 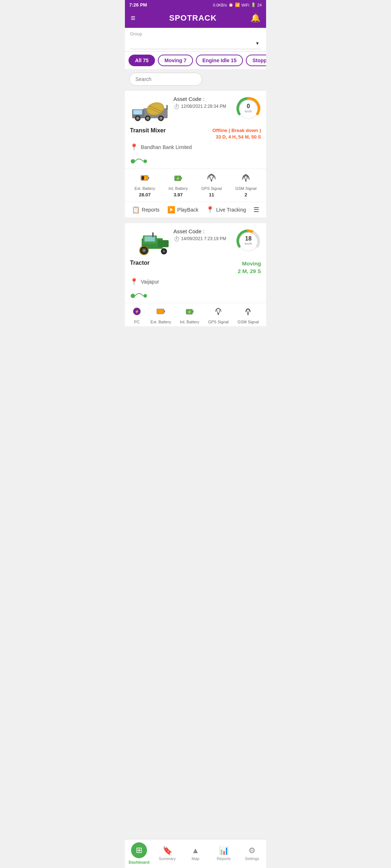 I want to click on int-battery-label-tractor: Int. Battery, so click(x=190, y=322).